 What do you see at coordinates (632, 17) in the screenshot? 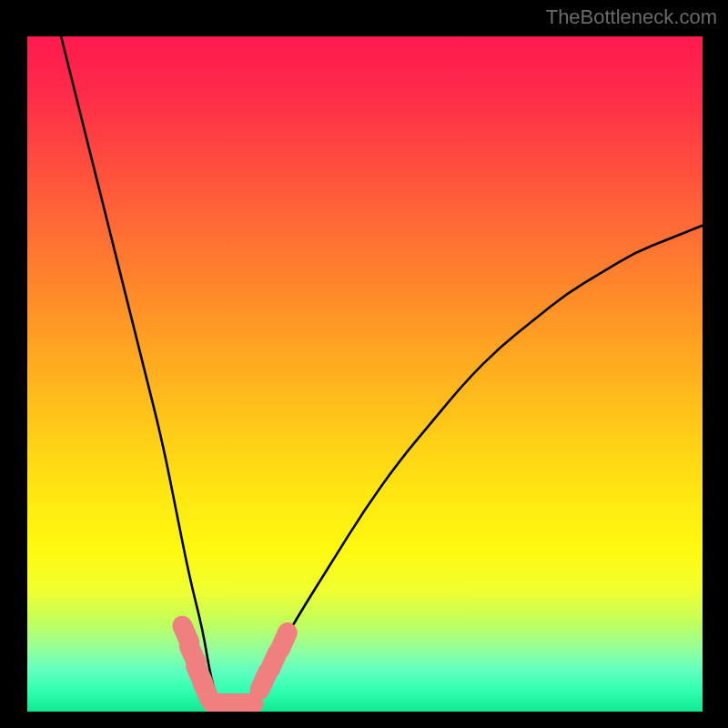
I see `attribution-text: TheBottleneck.com` at bounding box center [632, 17].